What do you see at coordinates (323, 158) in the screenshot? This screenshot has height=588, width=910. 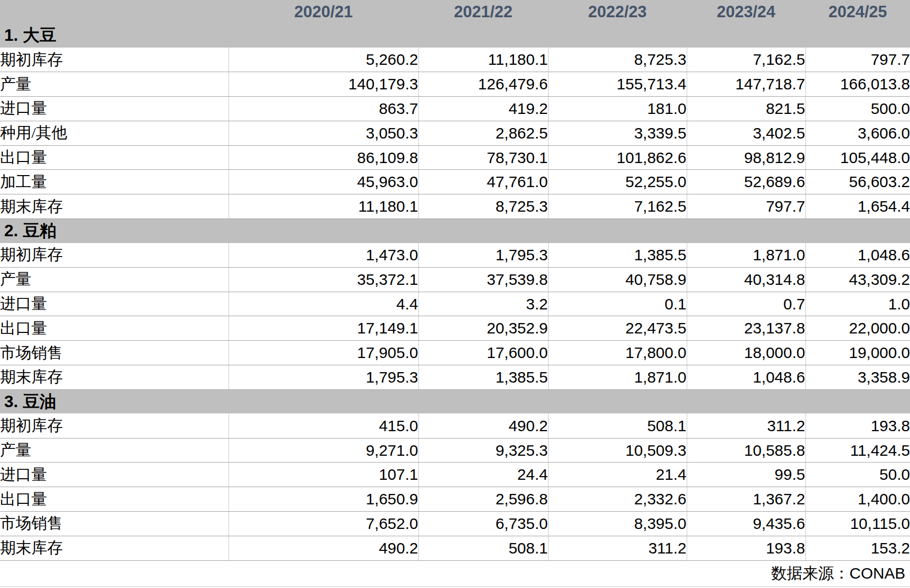 I see `value-cell: 86,109.8` at bounding box center [323, 158].